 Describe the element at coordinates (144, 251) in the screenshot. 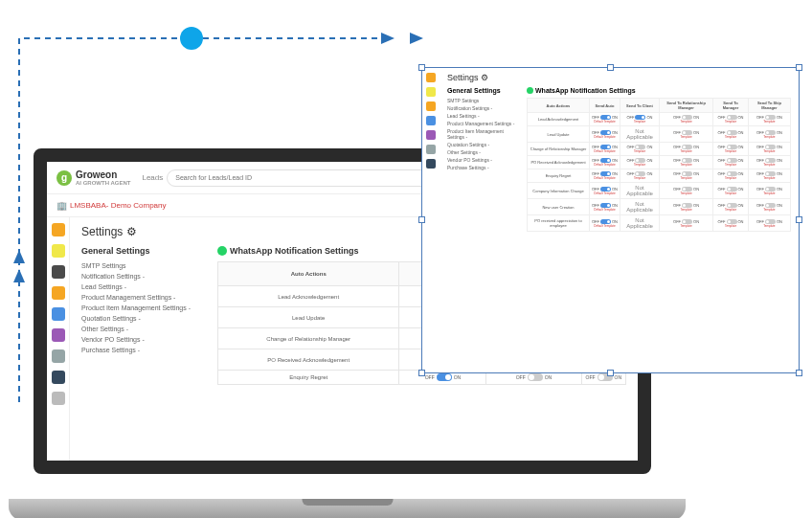

I see `general-settings-heading: General Settings` at that location.